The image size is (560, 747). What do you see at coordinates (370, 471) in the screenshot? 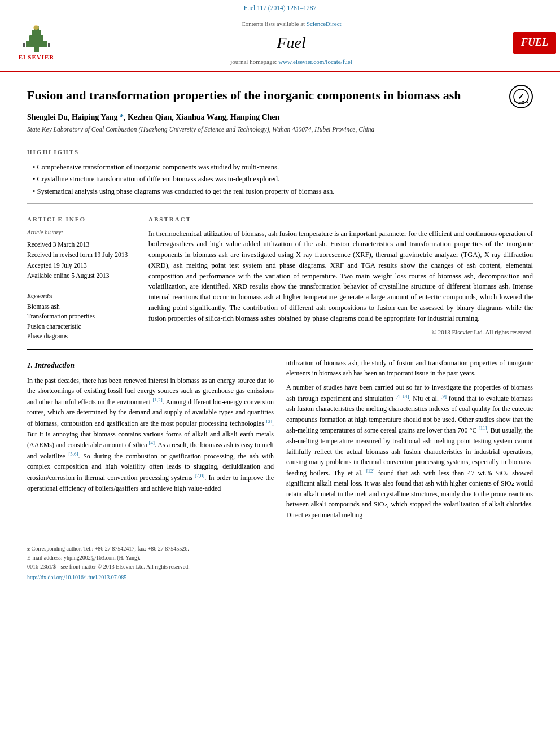
I see `ref-12: [12]` at bounding box center [370, 471].